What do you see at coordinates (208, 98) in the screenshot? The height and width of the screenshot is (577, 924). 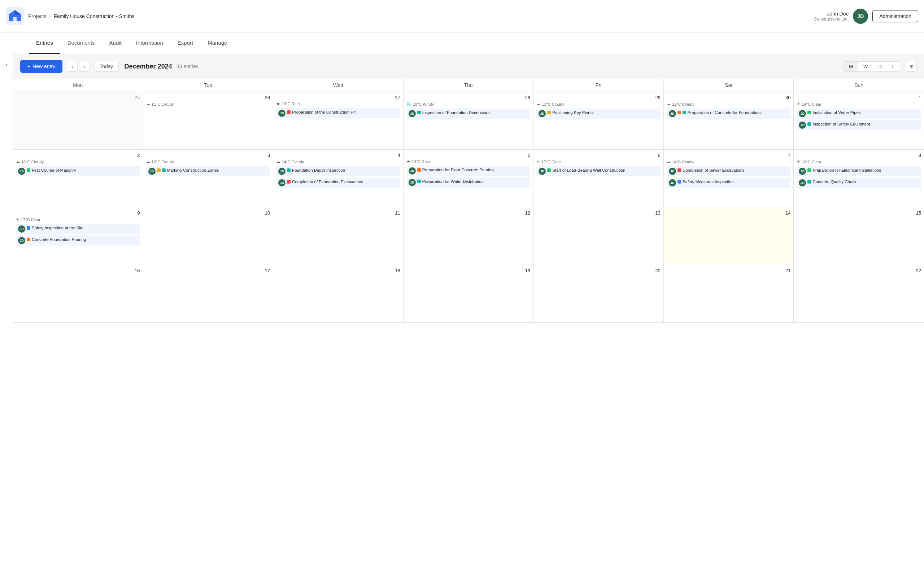 I see `day-number: 26` at bounding box center [208, 98].